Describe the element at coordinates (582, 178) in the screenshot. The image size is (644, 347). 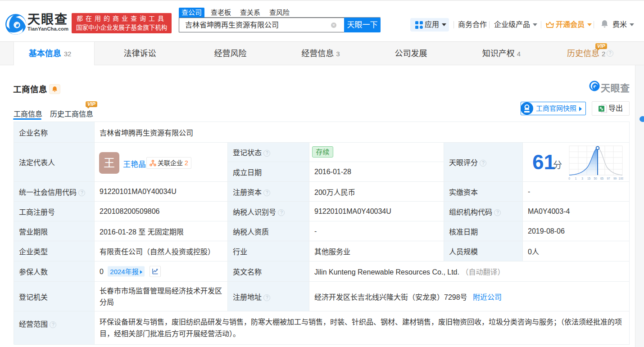
I see `svg-text: 3` at that location.